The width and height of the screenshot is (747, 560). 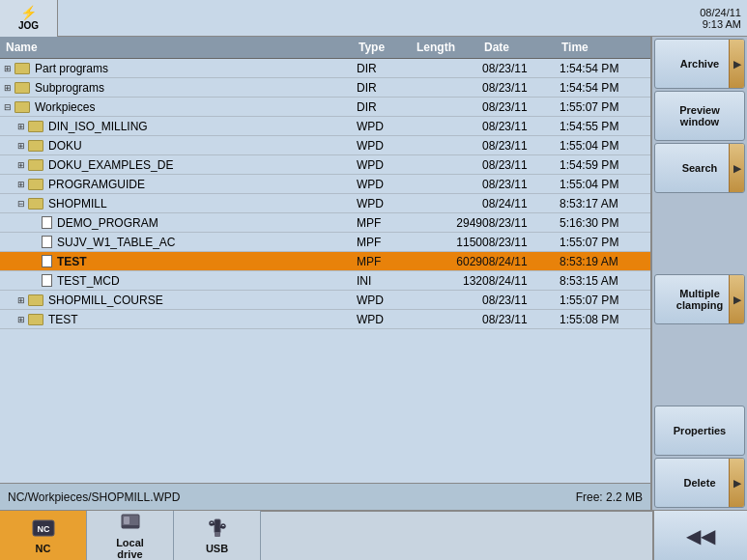 I want to click on table-row: SUJV_W1_TABLE_ACMPF115008/23/111:55:07 P…, so click(x=325, y=242).